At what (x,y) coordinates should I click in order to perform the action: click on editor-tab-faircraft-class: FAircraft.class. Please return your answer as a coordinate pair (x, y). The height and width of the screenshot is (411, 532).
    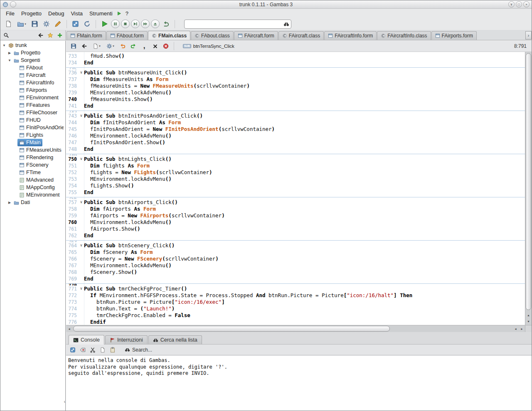
    Looking at the image, I should click on (301, 36).